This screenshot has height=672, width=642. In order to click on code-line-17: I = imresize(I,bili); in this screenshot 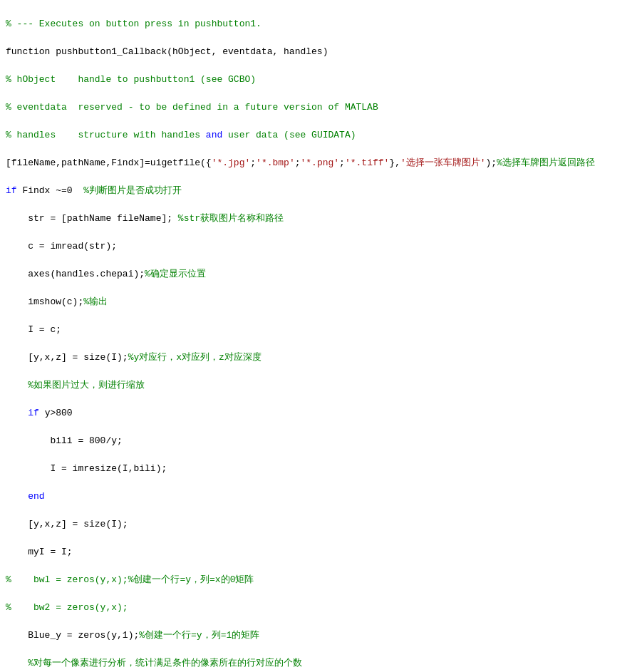, I will do `click(321, 469)`.